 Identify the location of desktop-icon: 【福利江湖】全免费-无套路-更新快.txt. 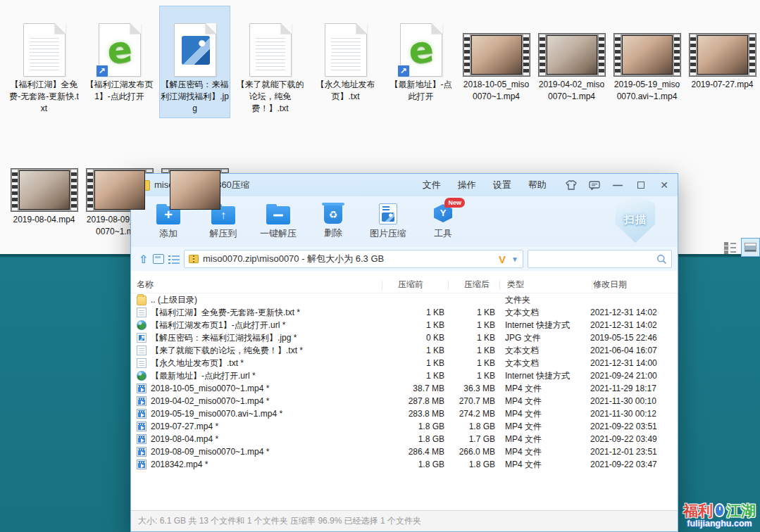
(44, 62).